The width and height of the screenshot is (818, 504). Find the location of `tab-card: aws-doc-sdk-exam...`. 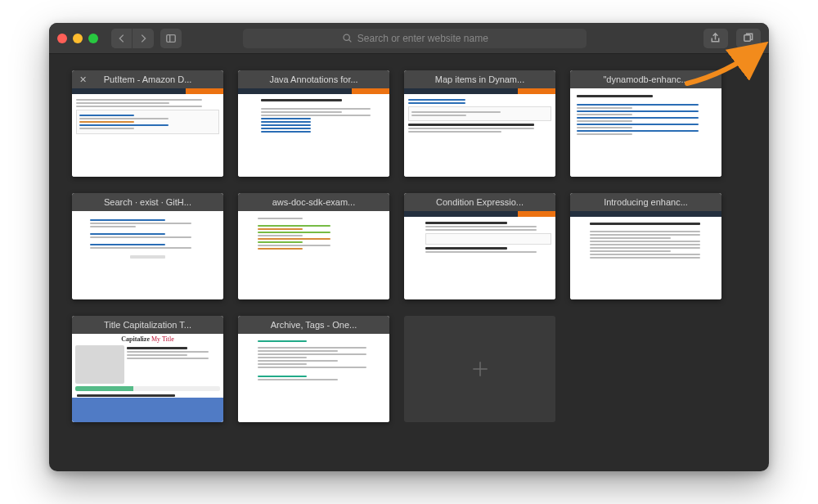

tab-card: aws-doc-sdk-exam... is located at coordinates (314, 246).